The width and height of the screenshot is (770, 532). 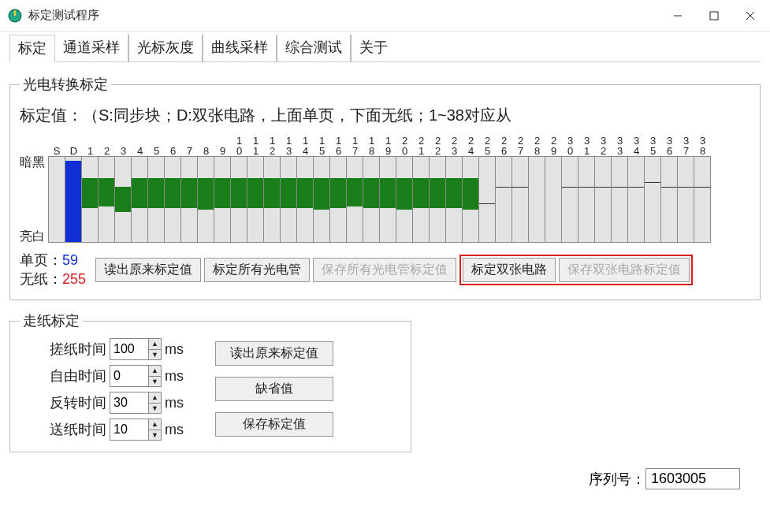 What do you see at coordinates (129, 403) in the screenshot?
I see `reverse-input` at bounding box center [129, 403].